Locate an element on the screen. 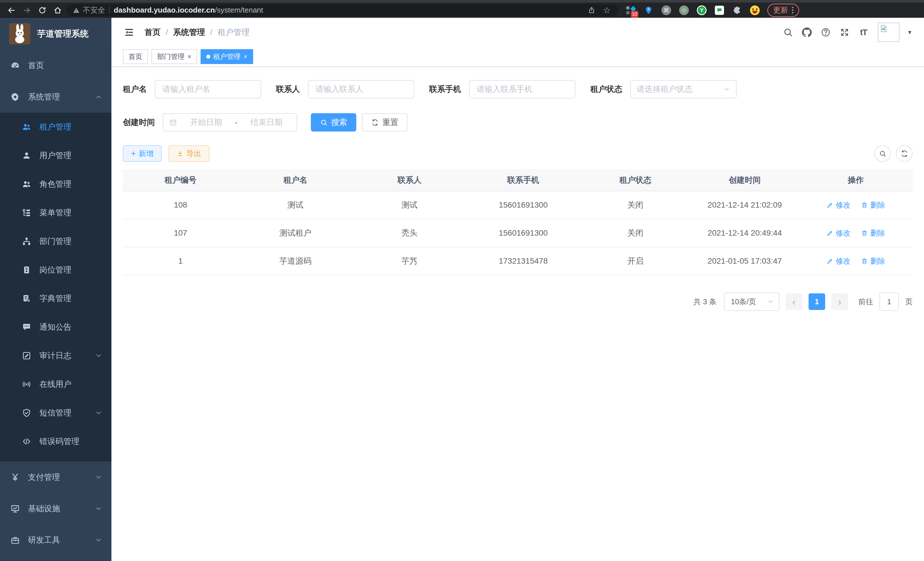  sidebar-item-post: 岗位管理 is located at coordinates (56, 270).